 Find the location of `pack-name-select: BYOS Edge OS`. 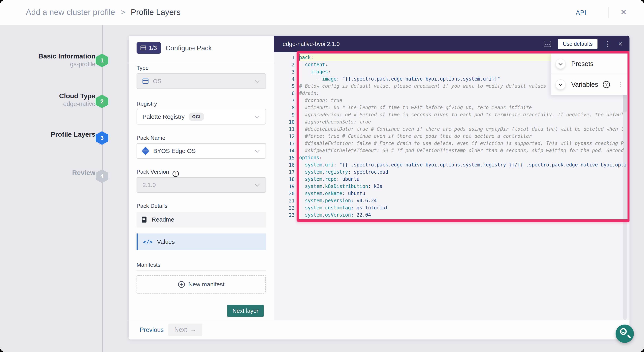

pack-name-select: BYOS Edge OS is located at coordinates (201, 151).